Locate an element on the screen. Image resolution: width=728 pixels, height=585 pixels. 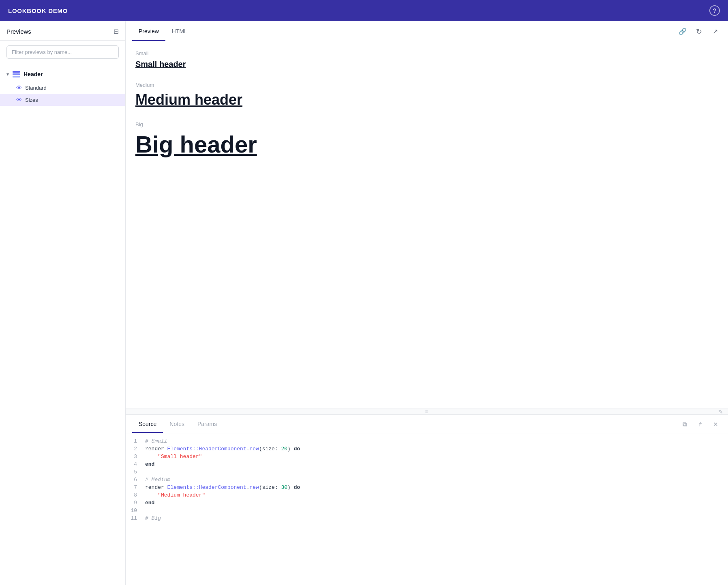
redirect-icon: ↱ is located at coordinates (700, 424).